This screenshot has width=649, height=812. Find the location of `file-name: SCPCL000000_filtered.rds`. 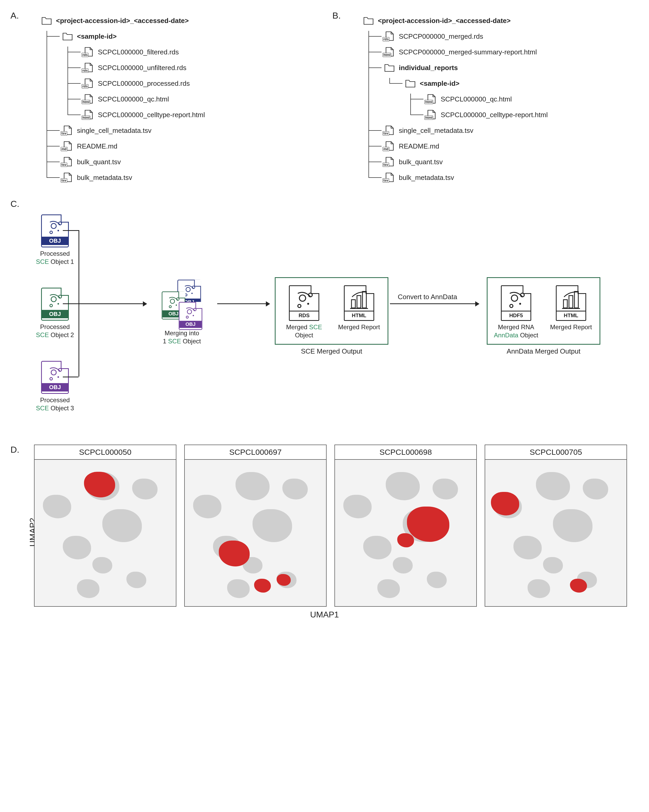

file-name: SCPCL000000_filtered.rds is located at coordinates (138, 52).